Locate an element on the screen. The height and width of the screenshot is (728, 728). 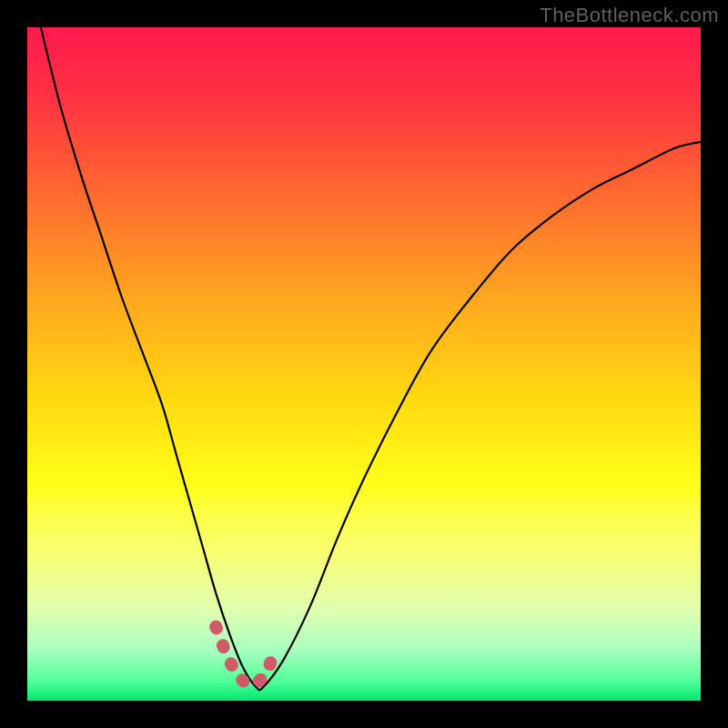
watermark-text: TheBottleneck.com is located at coordinates (630, 15).